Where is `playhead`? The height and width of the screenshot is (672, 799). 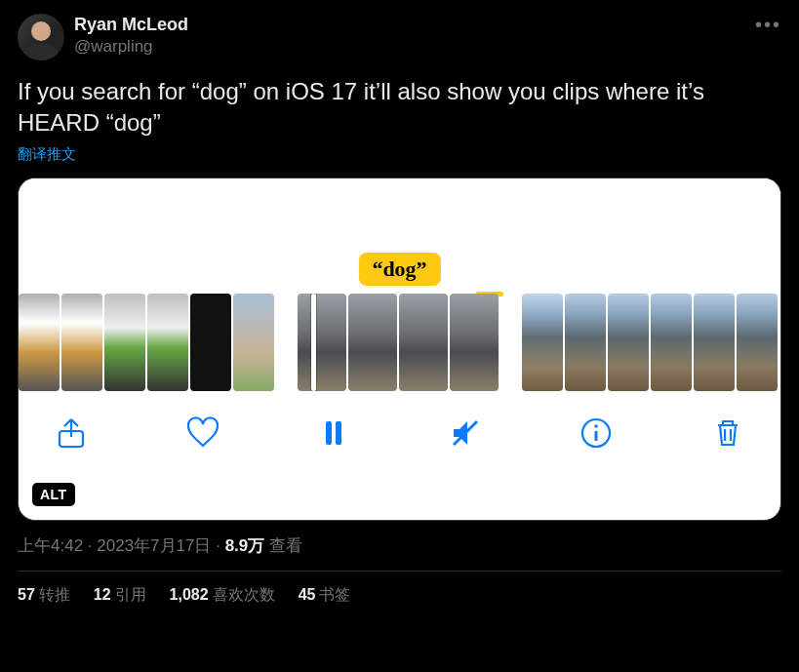 playhead is located at coordinates (314, 342).